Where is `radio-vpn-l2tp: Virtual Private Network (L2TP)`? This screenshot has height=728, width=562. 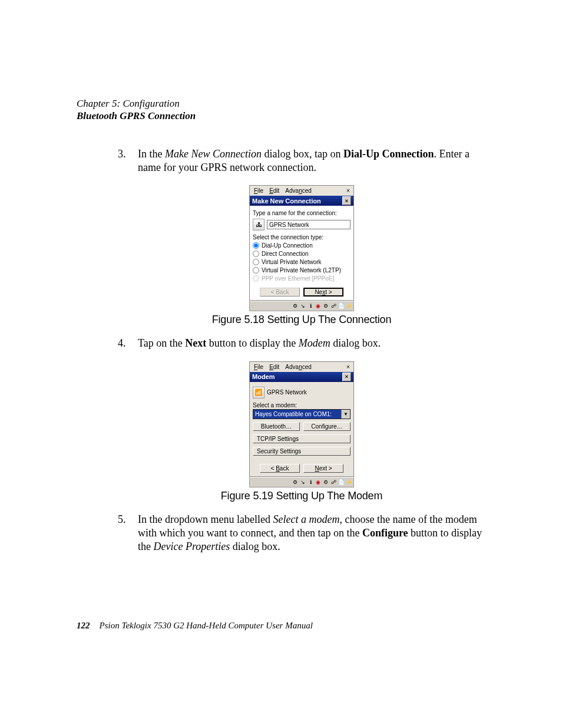 radio-vpn-l2tp: Virtual Private Network (L2TP) is located at coordinates (302, 270).